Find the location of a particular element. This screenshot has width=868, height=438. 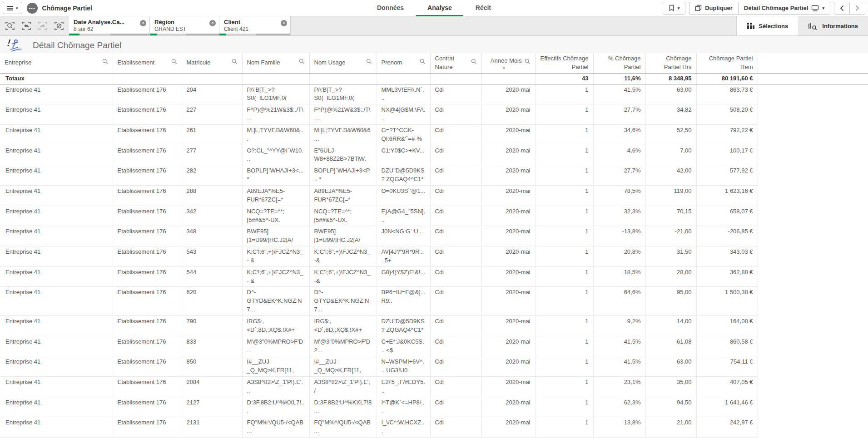

cell-nom_famille: D:3F.8B2:U^%KXL7!... is located at coordinates (276, 407).